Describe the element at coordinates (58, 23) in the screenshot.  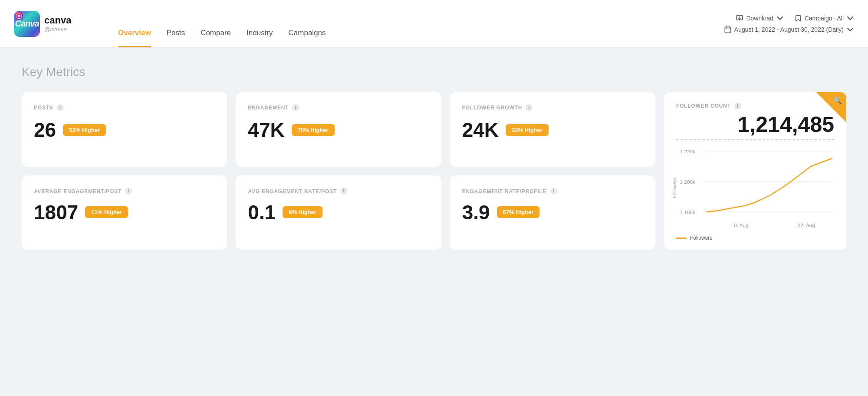
I see `brand-info: canva @/canva` at that location.